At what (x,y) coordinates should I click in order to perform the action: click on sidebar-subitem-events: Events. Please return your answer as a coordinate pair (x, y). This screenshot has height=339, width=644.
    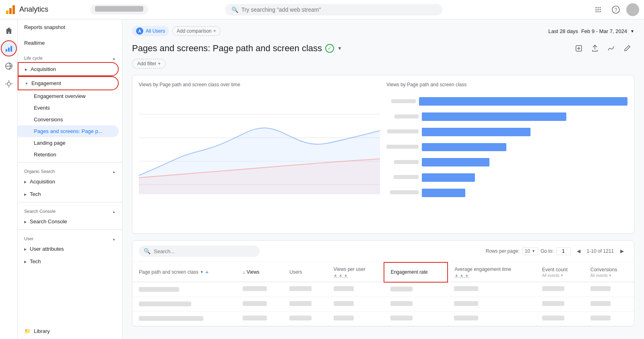
    Looking at the image, I should click on (68, 108).